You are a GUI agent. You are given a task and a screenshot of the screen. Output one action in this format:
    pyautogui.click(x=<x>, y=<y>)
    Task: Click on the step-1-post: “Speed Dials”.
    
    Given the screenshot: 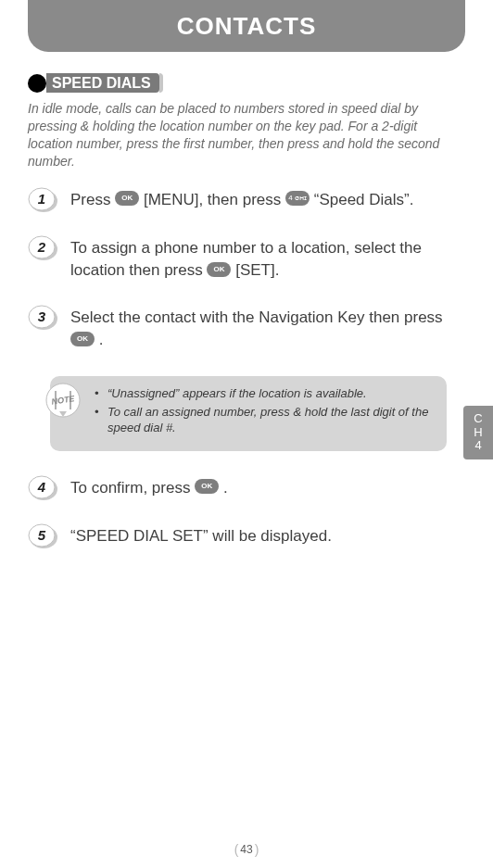 What is the action you would take?
    pyautogui.click(x=364, y=200)
    